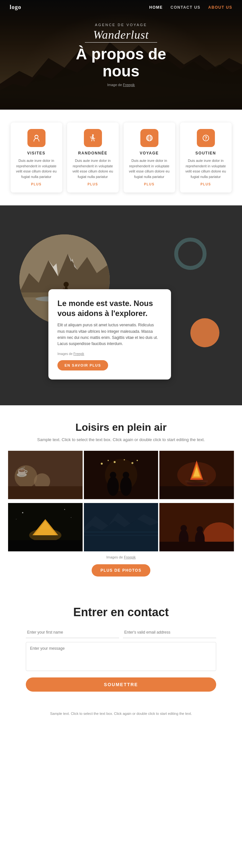  Describe the element at coordinates (121, 63) in the screenshot. I see `hero-title: À propos de nous` at that location.